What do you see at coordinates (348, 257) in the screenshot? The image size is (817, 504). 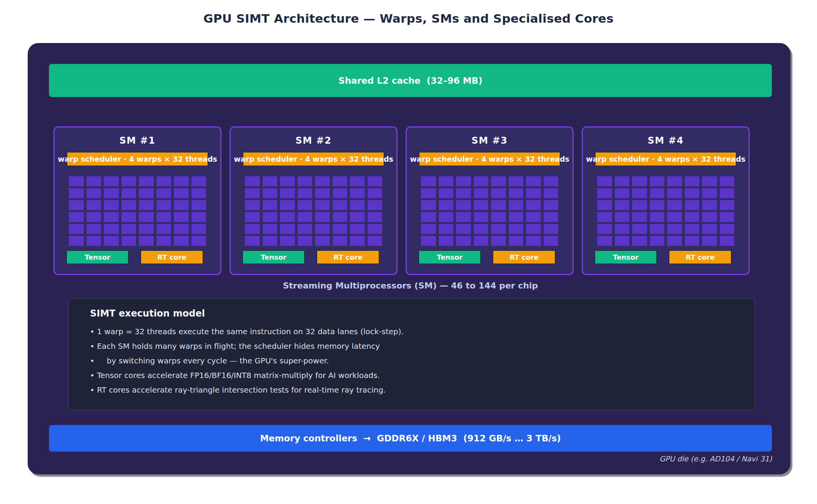 I see `rt-core-label: RT core` at bounding box center [348, 257].